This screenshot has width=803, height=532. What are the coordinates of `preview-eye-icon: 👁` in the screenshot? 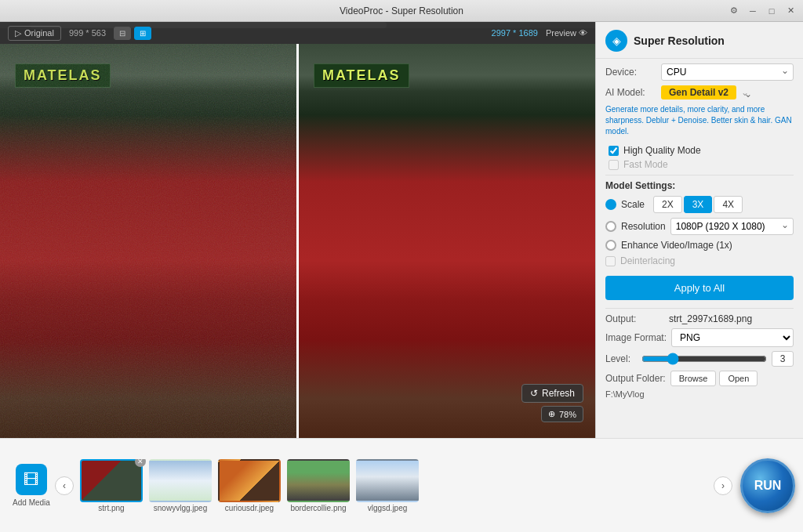 It's located at (583, 33).